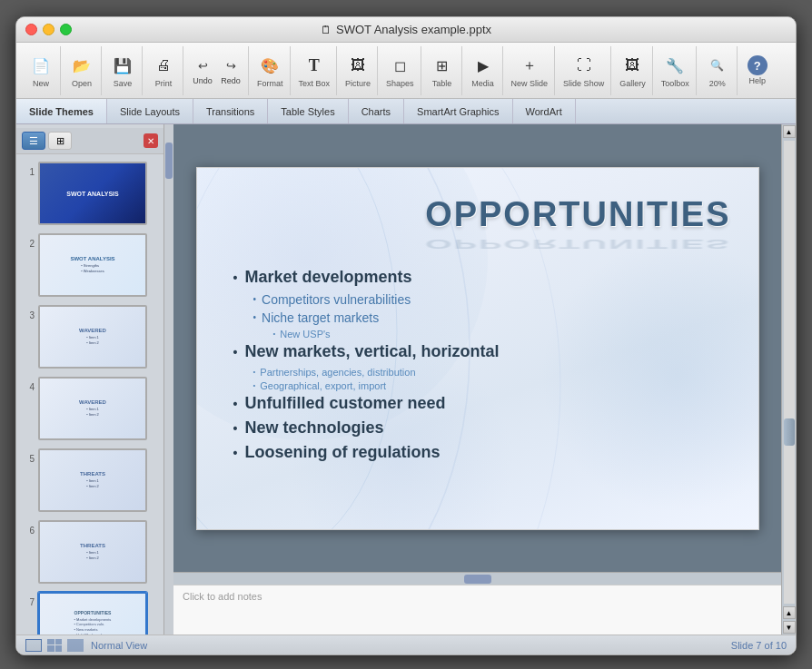 This screenshot has width=812, height=669. What do you see at coordinates (545, 111) in the screenshot?
I see `tab-wordart: WordArt` at bounding box center [545, 111].